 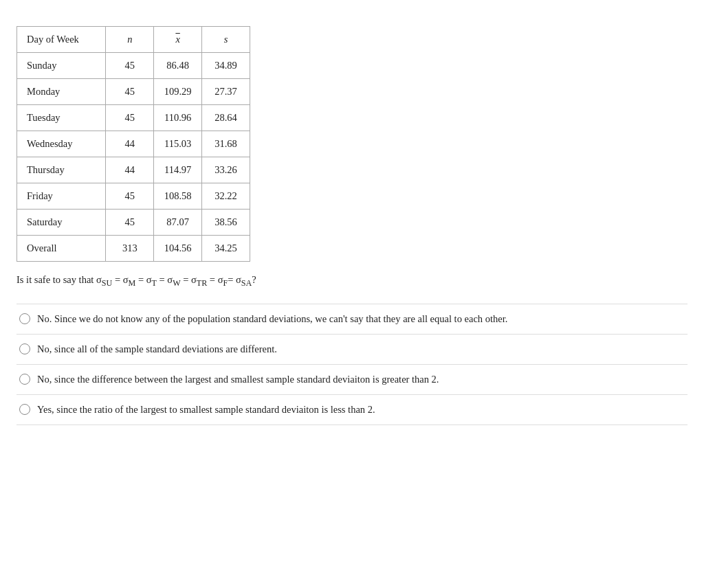 What do you see at coordinates (133, 118) in the screenshot?
I see `table-row: Tuesday 45 110.96 28.64` at bounding box center [133, 118].